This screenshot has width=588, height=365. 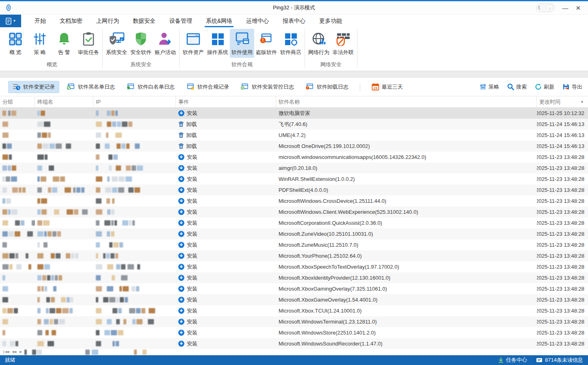 What do you see at coordinates (89, 43) in the screenshot?
I see `ribbon-item-approval-tasks: 审批任务` at bounding box center [89, 43].